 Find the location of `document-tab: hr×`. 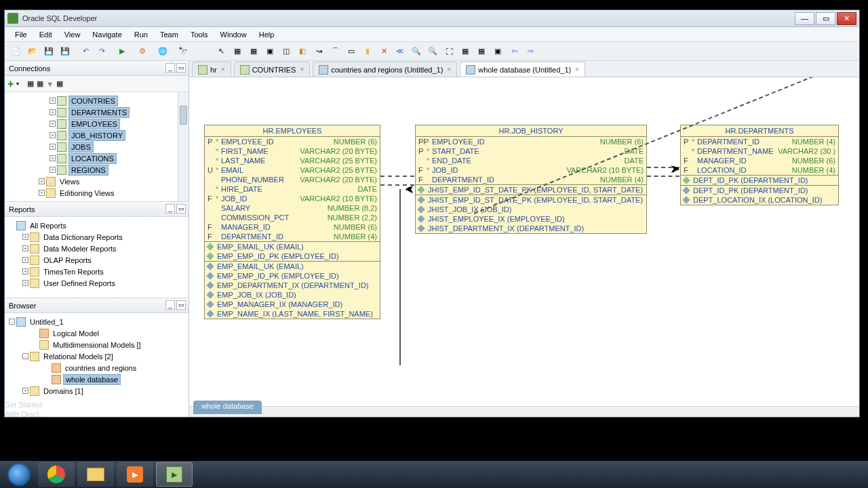

document-tab: hr× is located at coordinates (212, 69).